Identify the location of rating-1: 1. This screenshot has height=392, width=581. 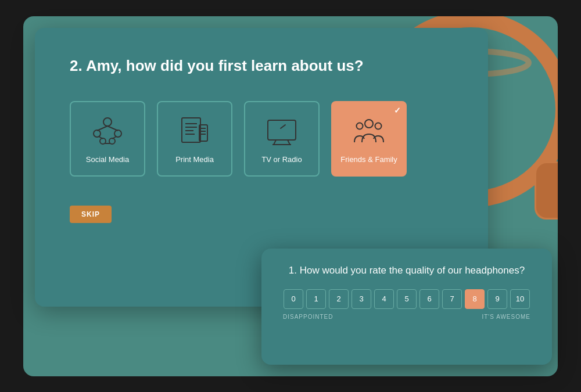
(316, 299).